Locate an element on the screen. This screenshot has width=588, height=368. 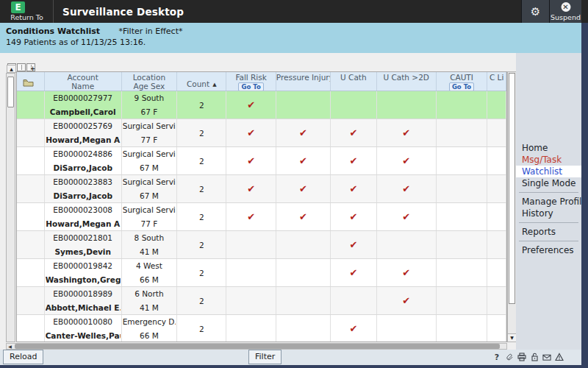
column-header-cauti: CAUTIGo To is located at coordinates (462, 81).